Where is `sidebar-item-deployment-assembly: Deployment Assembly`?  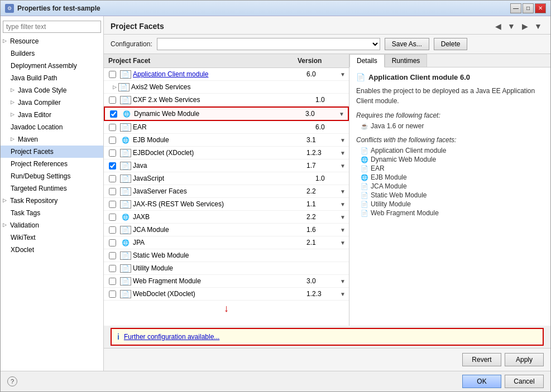
sidebar-item-deployment-assembly: Deployment Assembly is located at coordinates (52, 66).